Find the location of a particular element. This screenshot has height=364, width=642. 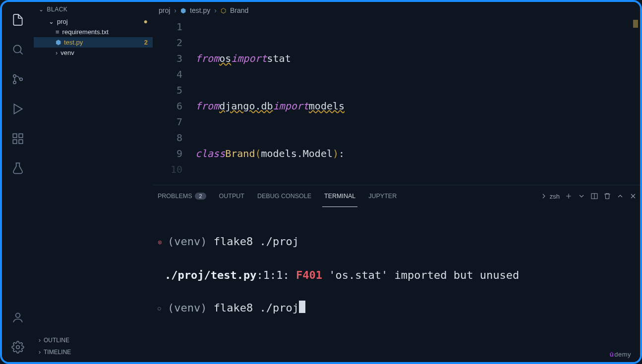

terminal-cursor is located at coordinates (302, 307).